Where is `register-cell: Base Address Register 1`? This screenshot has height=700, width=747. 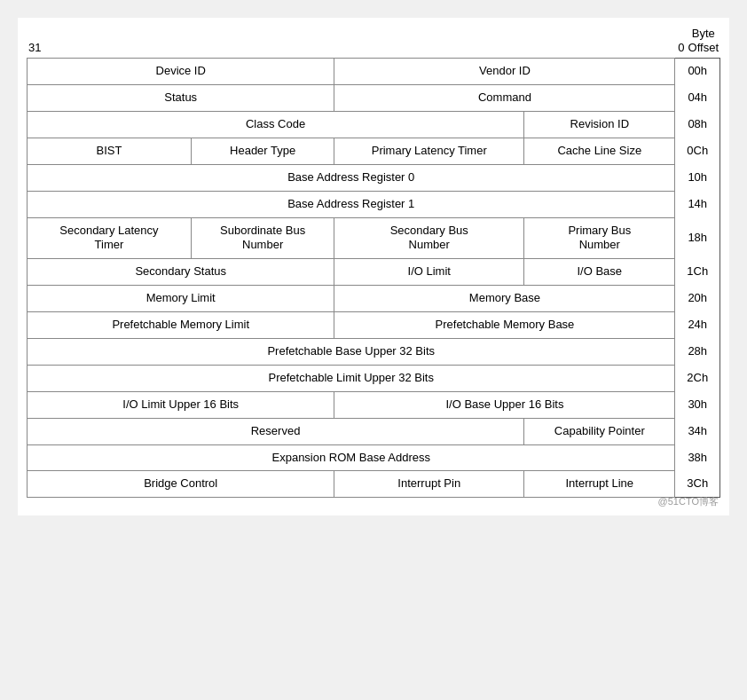 register-cell: Base Address Register 1 is located at coordinates (351, 204).